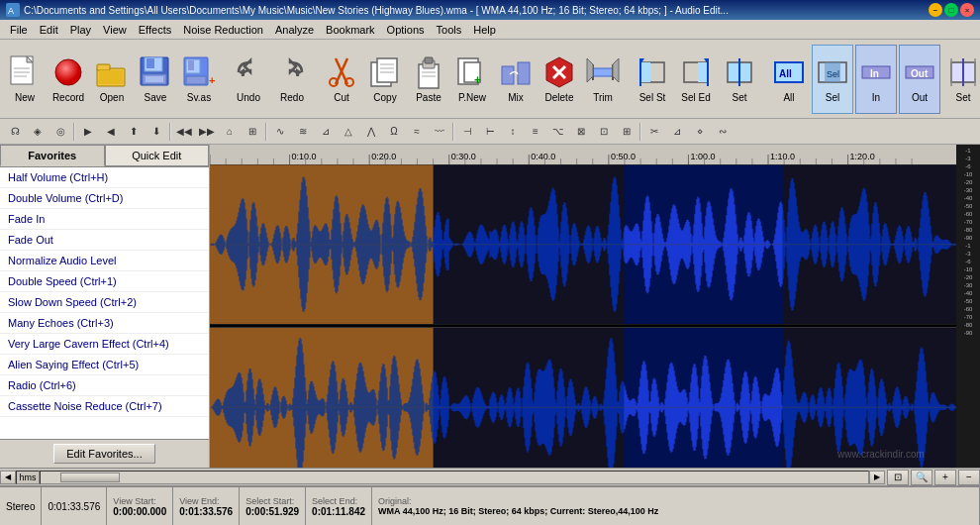  Describe the element at coordinates (21, 506) in the screenshot. I see `status-channel: Stereo` at that location.